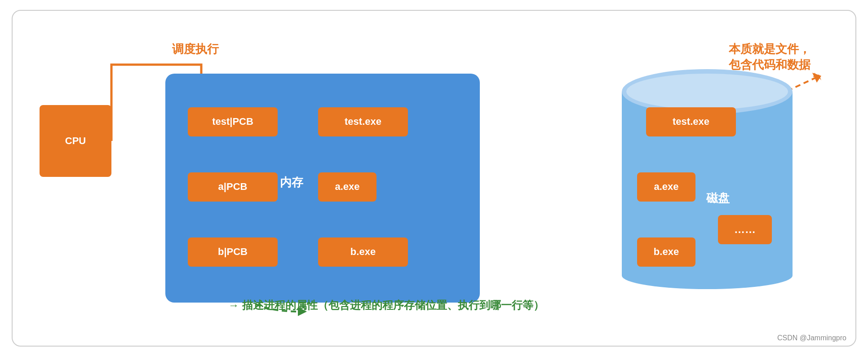 This screenshot has height=356, width=868. I want to click on a-exe-disk-label: a.exe, so click(666, 187).